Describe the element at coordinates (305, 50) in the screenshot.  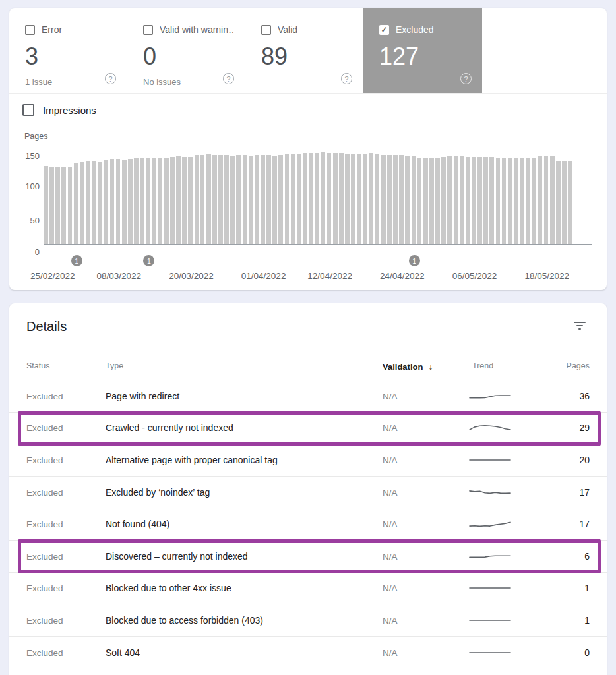
I see `scorecard-valid: Valid 89 ?` at that location.